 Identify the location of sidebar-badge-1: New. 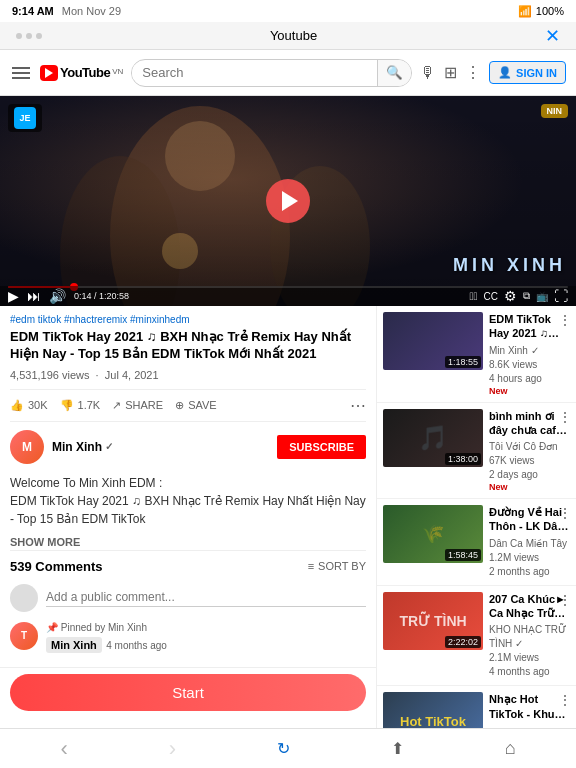
(530, 487).